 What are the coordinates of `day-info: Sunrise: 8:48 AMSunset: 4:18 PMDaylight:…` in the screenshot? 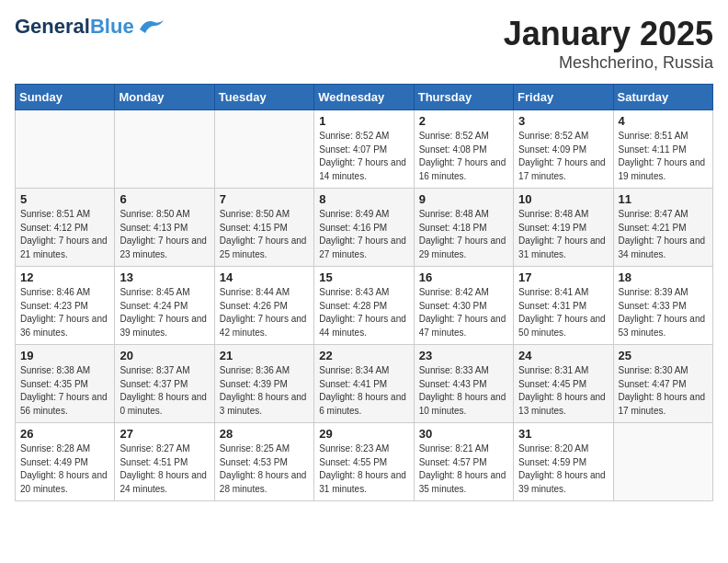 It's located at (463, 235).